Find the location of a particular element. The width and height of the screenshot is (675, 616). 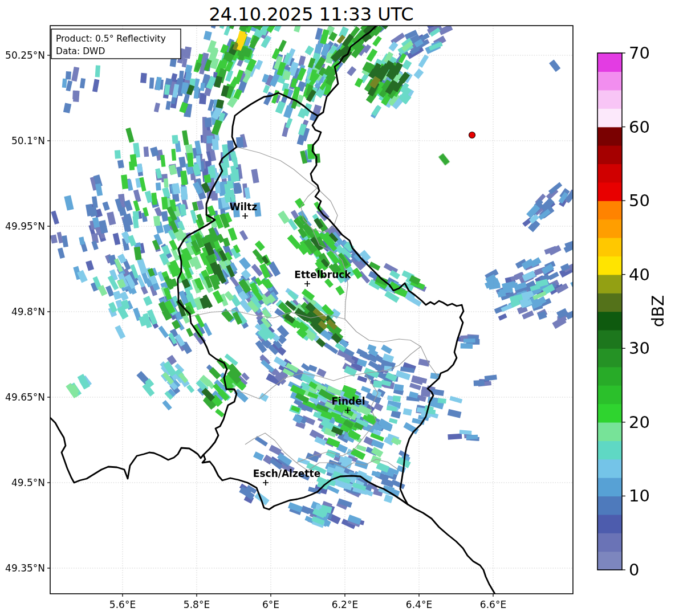

colorbar-tick-label: 20 is located at coordinates (640, 422).